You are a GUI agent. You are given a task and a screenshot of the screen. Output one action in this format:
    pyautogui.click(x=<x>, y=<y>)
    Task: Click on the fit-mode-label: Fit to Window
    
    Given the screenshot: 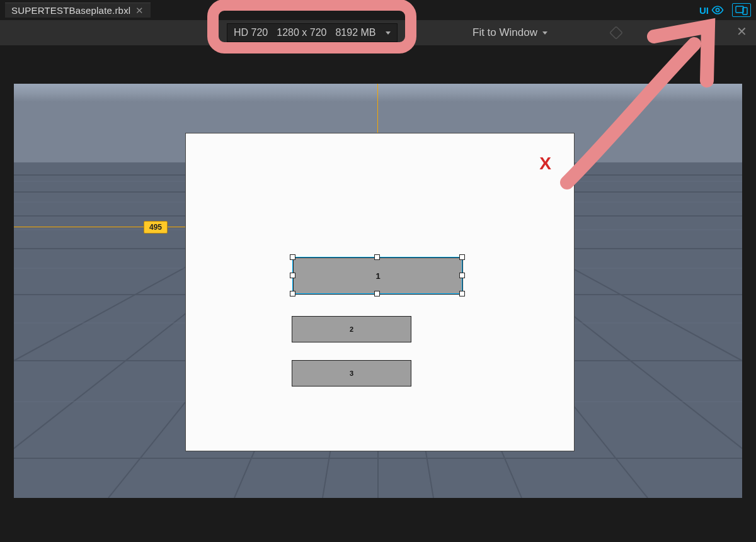 What is the action you would take?
    pyautogui.click(x=505, y=33)
    